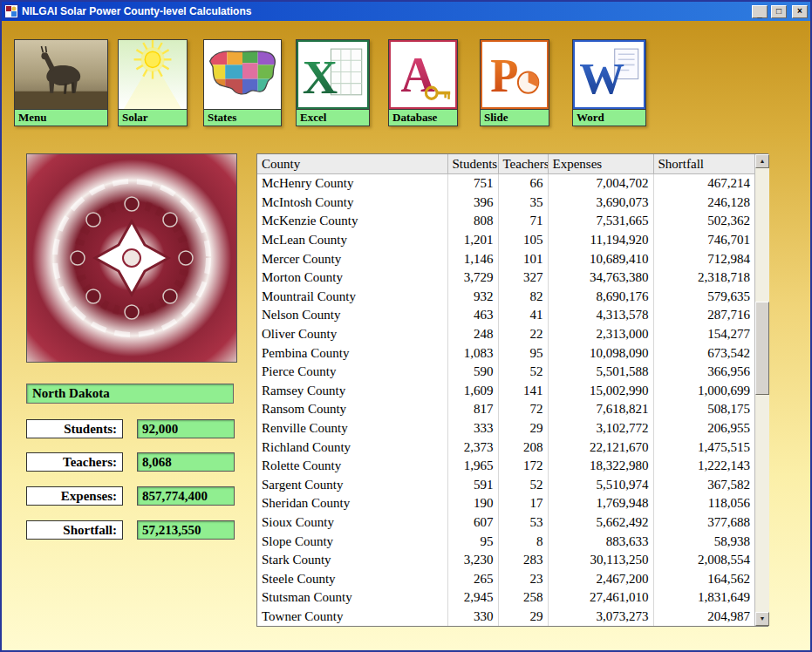 The image size is (812, 652). What do you see at coordinates (762, 619) in the screenshot?
I see `scroll-down-button: ▼` at bounding box center [762, 619].